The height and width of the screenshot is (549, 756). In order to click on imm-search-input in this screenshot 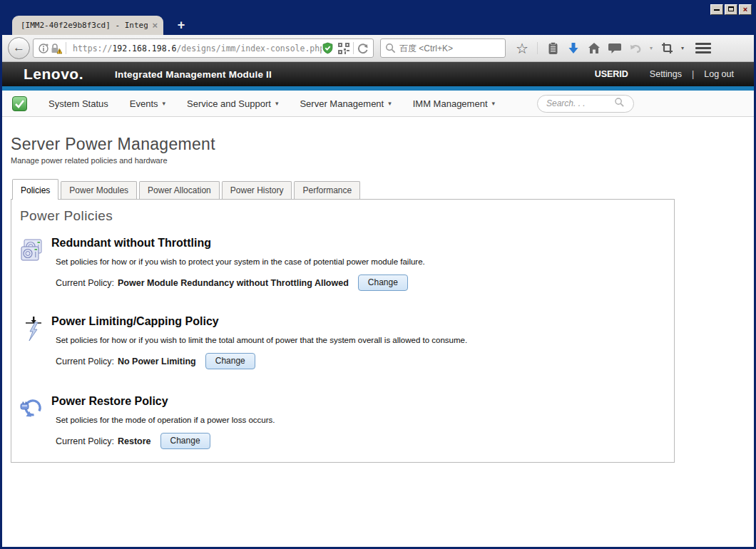, I will do `click(581, 103)`.